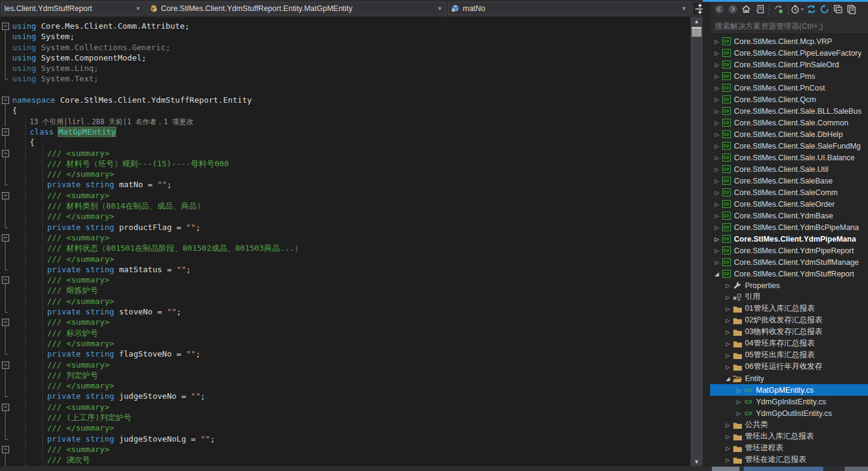 The image size is (868, 471). Describe the element at coordinates (760, 10) in the screenshot. I see `sync-active-document-button` at that location.